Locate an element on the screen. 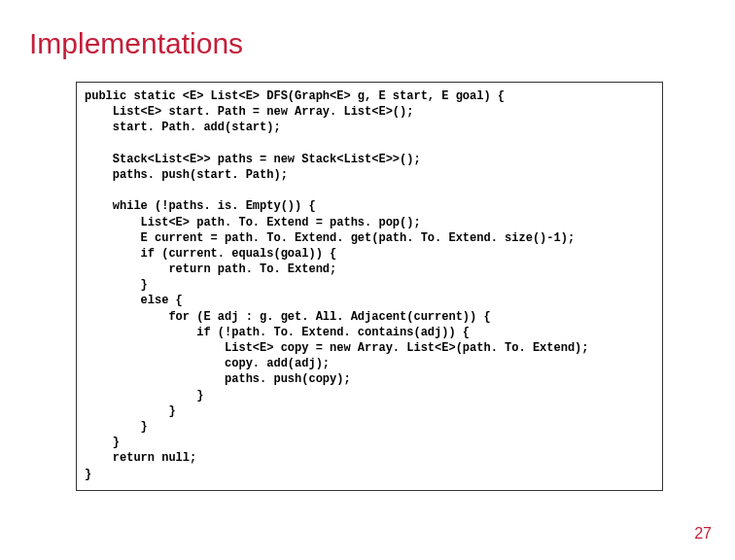 The width and height of the screenshot is (735, 560). code-line: while (!paths. is. Empty()) { is located at coordinates (200, 206).